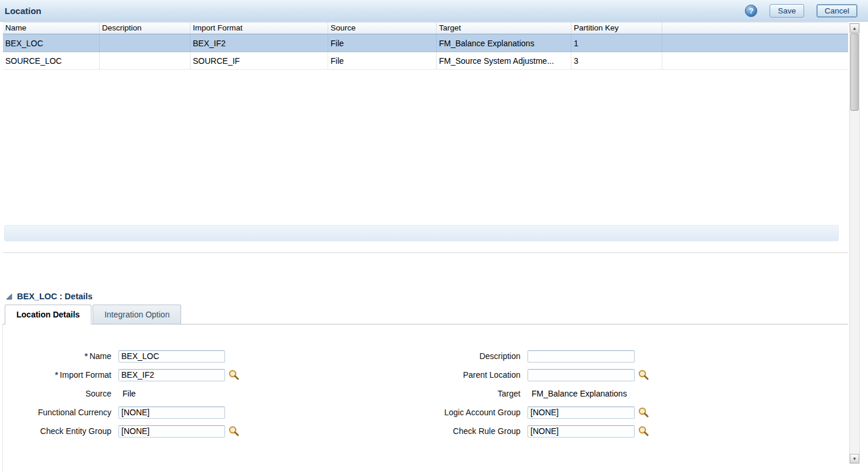 The width and height of the screenshot is (868, 475). What do you see at coordinates (438, 375) in the screenshot?
I see `parent-location-label: Parent Location` at bounding box center [438, 375].